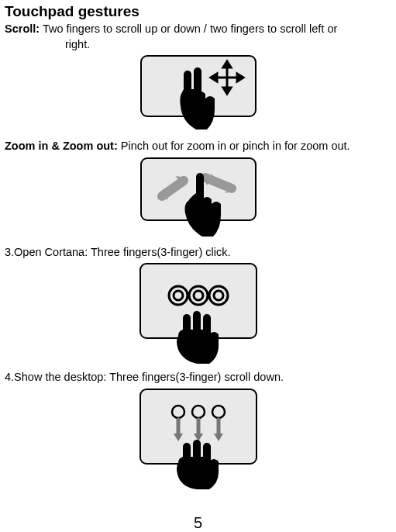 The width and height of the screenshot is (396, 532). I want to click on gesture-scroll-desc: Two fingers to scroll up or down / two f…, so click(190, 29).